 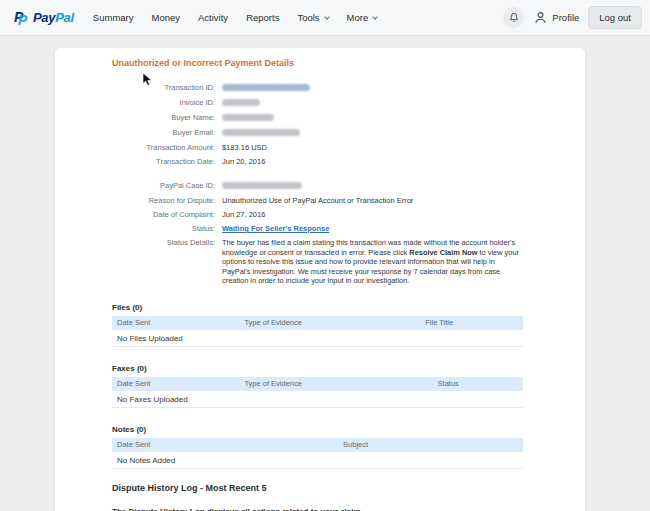 What do you see at coordinates (262, 18) in the screenshot?
I see `nav-item-reports: Reports` at bounding box center [262, 18].